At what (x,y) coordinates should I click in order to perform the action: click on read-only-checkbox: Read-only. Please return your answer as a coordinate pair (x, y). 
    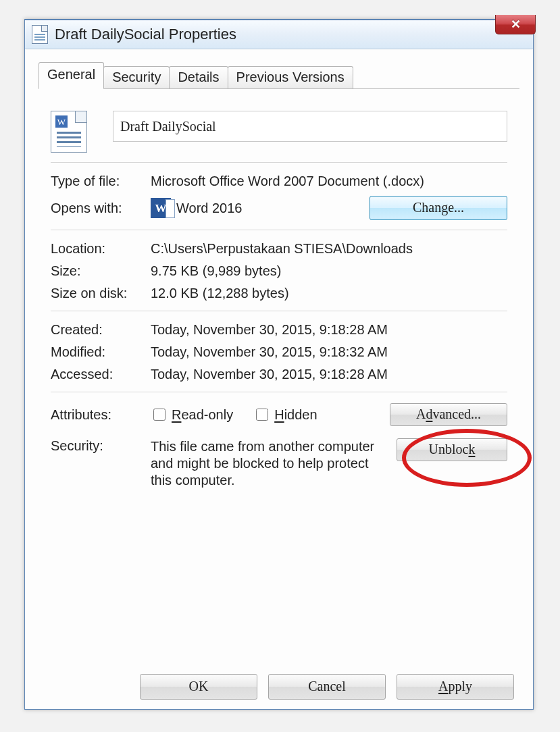
    Looking at the image, I should click on (192, 415).